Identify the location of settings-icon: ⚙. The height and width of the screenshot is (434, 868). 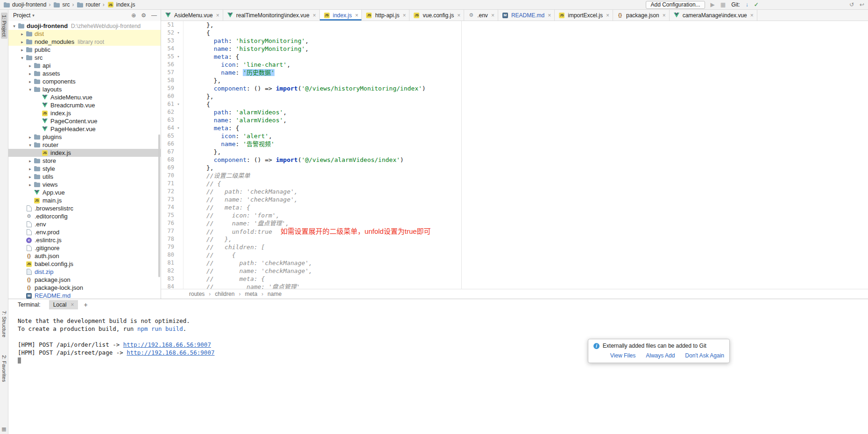
(144, 15).